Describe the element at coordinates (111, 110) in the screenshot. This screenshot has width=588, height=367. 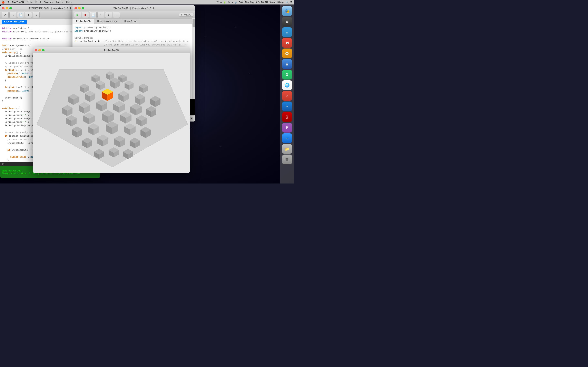
I see `game-window: TicTacToe3D` at that location.